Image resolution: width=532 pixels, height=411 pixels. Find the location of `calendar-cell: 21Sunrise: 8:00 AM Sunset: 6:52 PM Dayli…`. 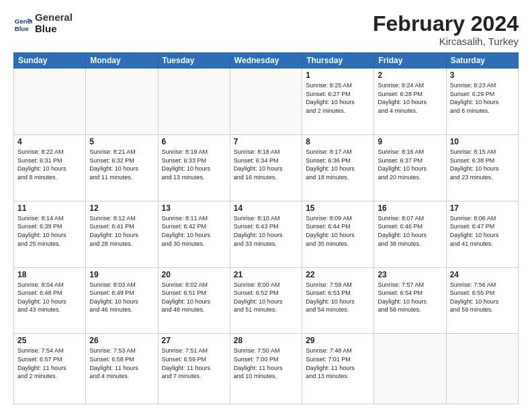

calendar-cell: 21Sunrise: 8:00 AM Sunset: 6:52 PM Dayli… is located at coordinates (266, 301).